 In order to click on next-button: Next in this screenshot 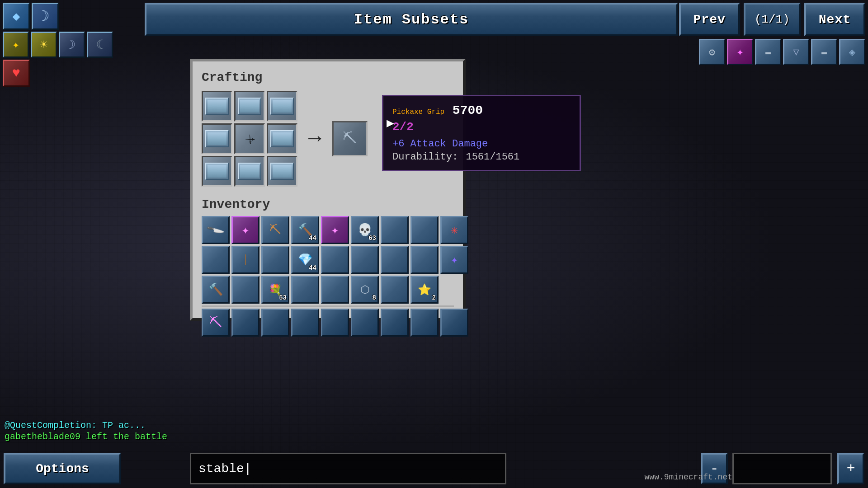, I will do `click(835, 19)`.